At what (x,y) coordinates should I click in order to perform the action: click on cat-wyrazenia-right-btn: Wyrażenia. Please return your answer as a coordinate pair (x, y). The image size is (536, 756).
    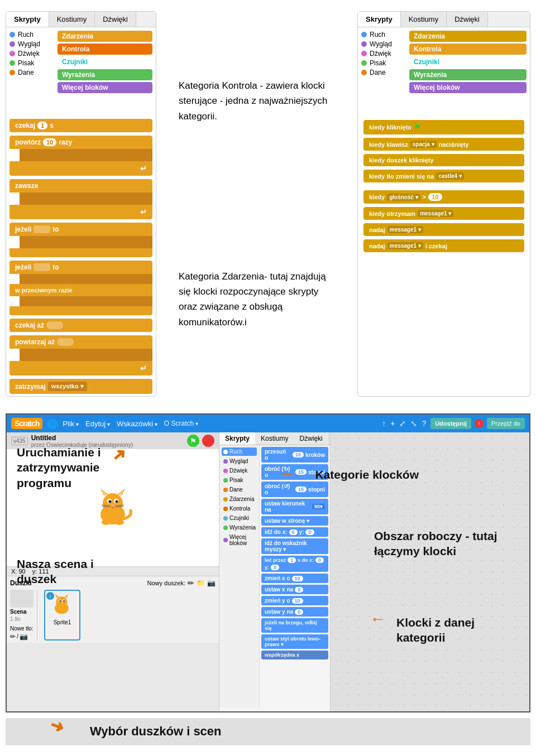
    Looking at the image, I should click on (468, 75).